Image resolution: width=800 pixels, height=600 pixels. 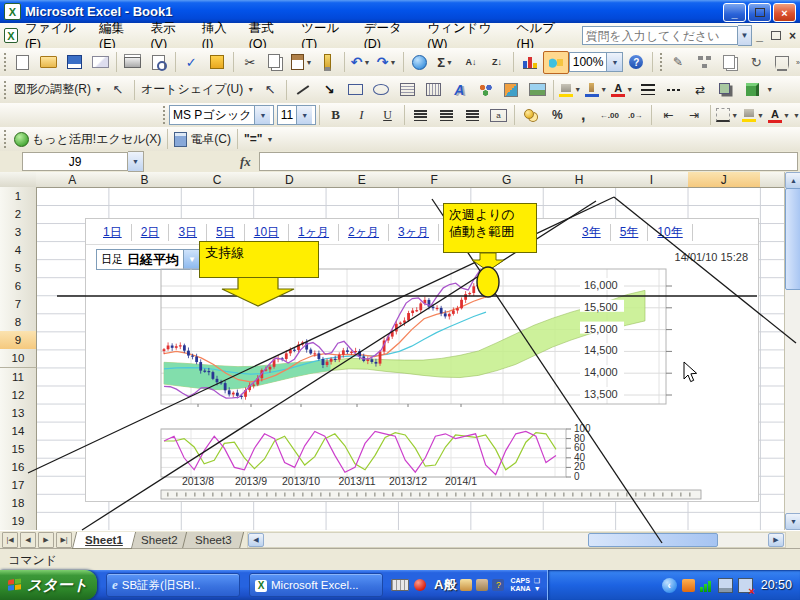 What do you see at coordinates (727, 116) in the screenshot?
I see `borders-button: ▼` at bounding box center [727, 116].